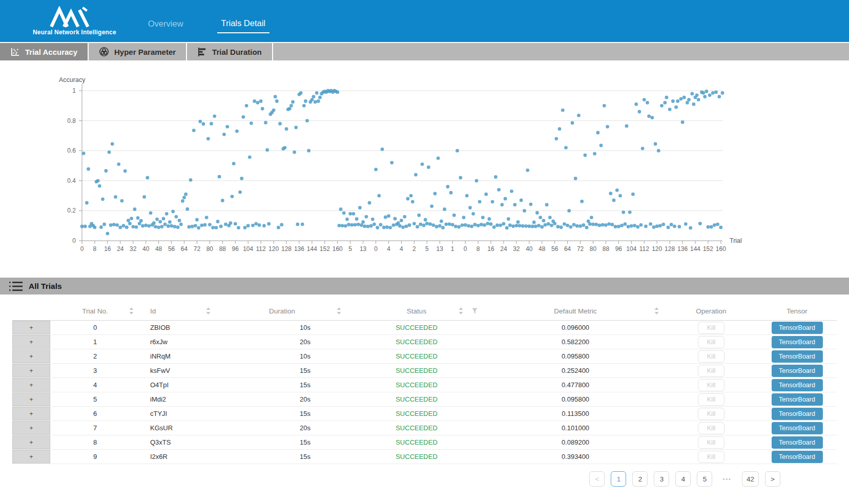 This screenshot has width=849, height=504. I want to click on tab-trial-accuracy: Trial Accuracy, so click(44, 52).